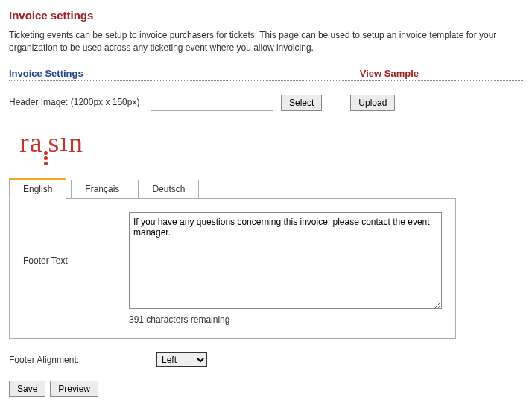 The image size is (532, 403). What do you see at coordinates (301, 103) in the screenshot?
I see `select-button: Select` at bounding box center [301, 103].